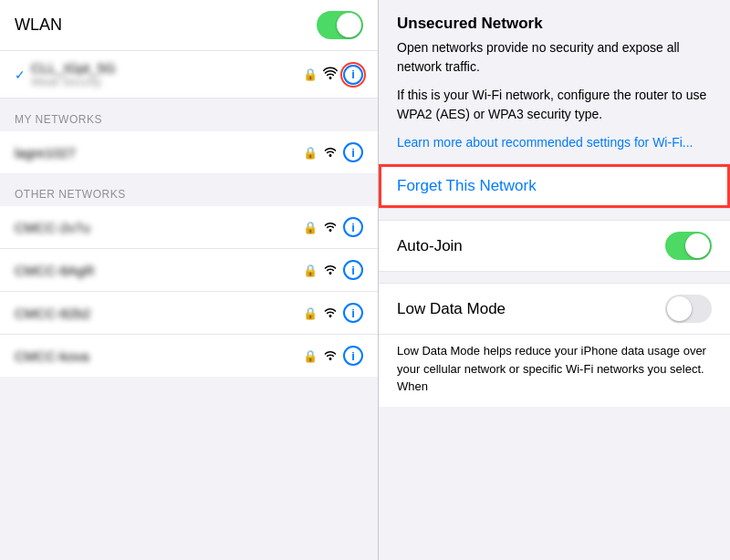 The height and width of the screenshot is (560, 730). I want to click on connected-right-icons: 🔒 i, so click(333, 75).